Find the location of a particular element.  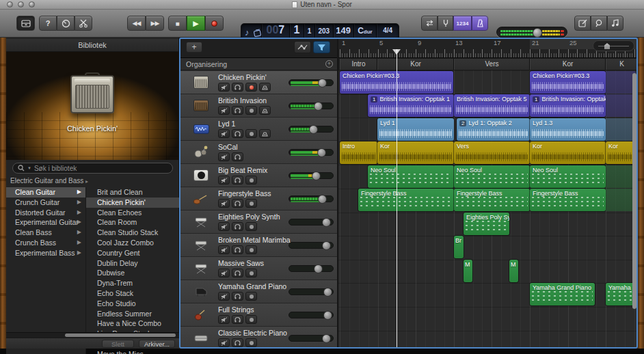

track-header: Full Strings is located at coordinates (258, 315).